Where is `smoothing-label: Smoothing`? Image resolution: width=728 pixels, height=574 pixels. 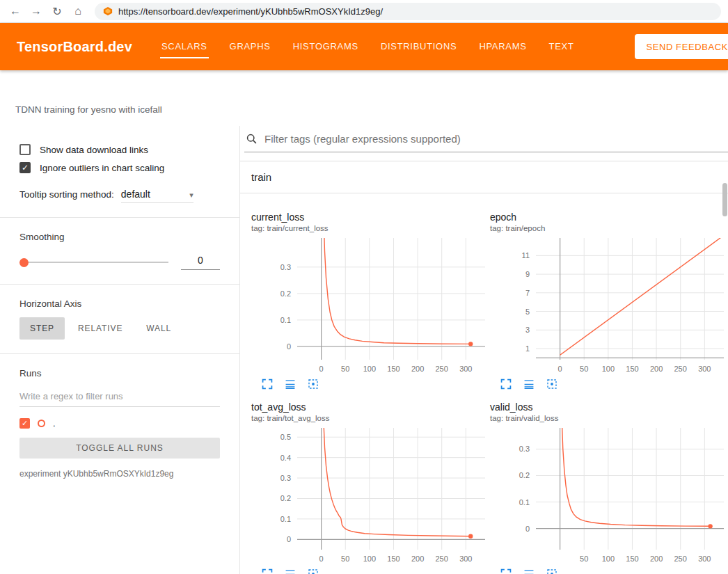 smoothing-label: Smoothing is located at coordinates (120, 237).